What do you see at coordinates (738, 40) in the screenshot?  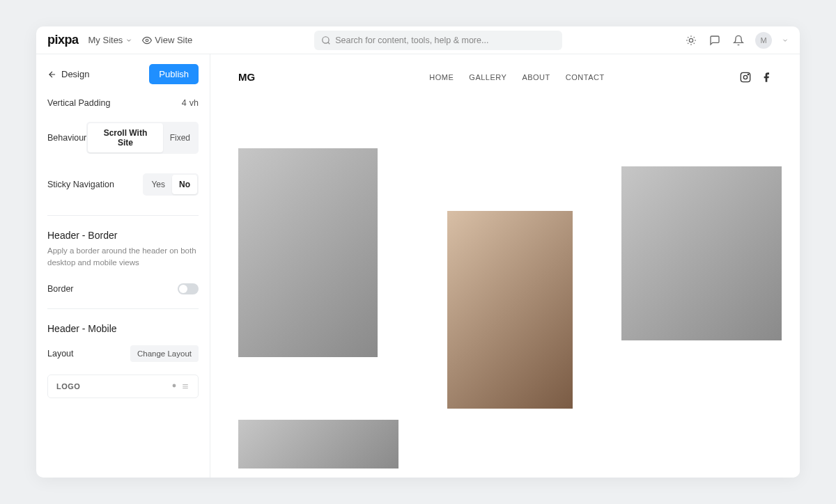 I see `notifications-button` at bounding box center [738, 40].